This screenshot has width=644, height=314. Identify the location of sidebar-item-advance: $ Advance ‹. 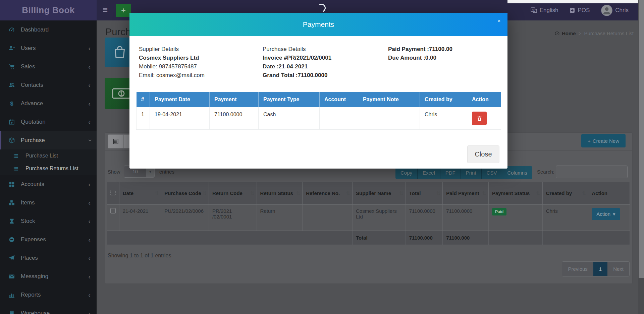
(48, 103).